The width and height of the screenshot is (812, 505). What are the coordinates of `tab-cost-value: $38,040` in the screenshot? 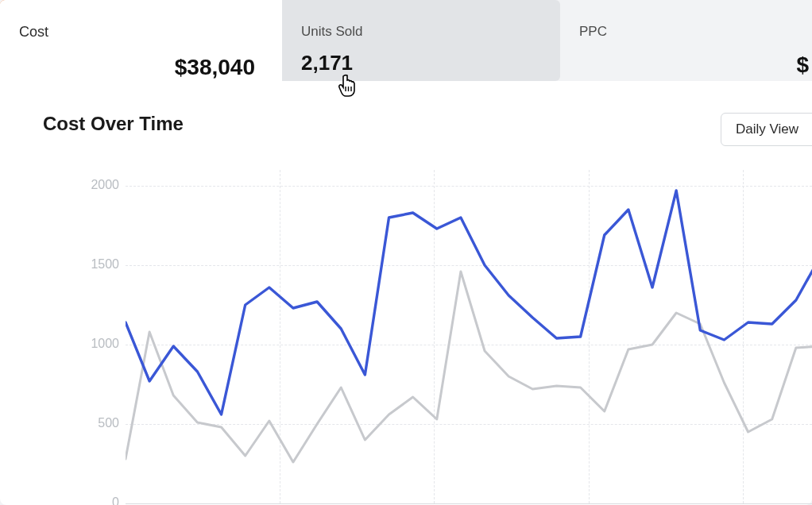 It's located at (141, 67).